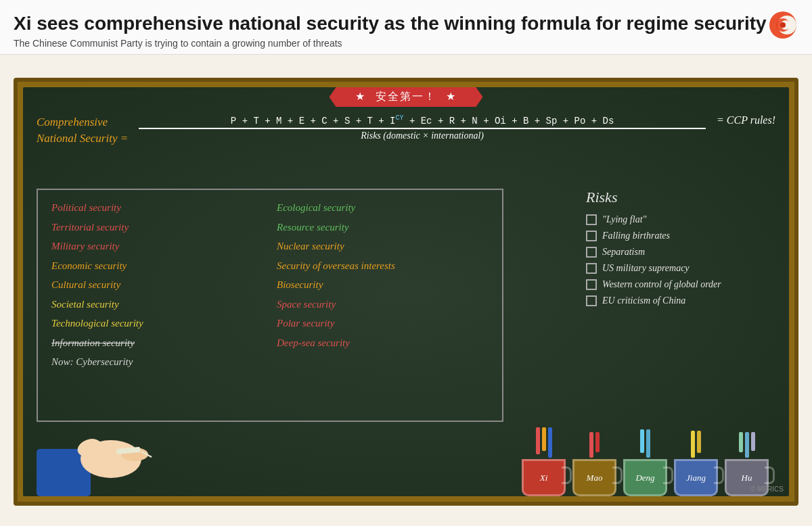 The width and height of the screenshot is (812, 526). Describe the element at coordinates (681, 236) in the screenshot. I see `risk-item: Falling birthrates` at that location.